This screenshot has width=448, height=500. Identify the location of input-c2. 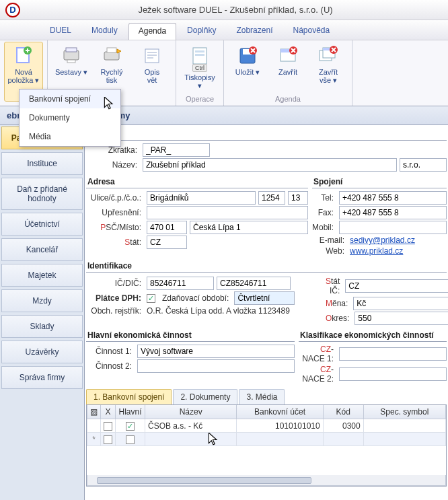
(216, 366).